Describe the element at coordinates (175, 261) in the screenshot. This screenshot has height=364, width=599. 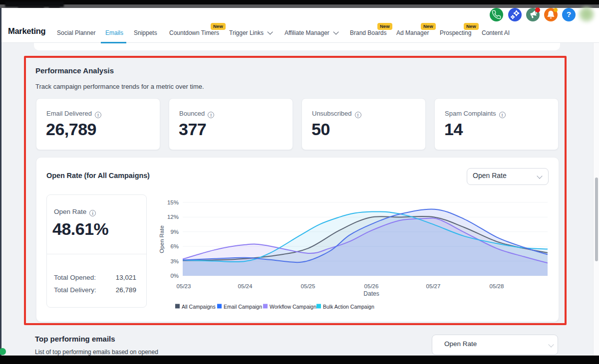
I see `svg-text: 3%` at that location.